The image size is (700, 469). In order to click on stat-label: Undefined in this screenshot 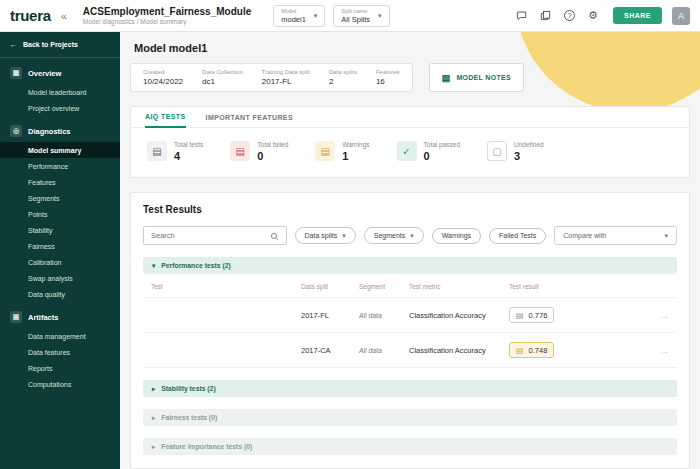, I will do `click(529, 144)`.